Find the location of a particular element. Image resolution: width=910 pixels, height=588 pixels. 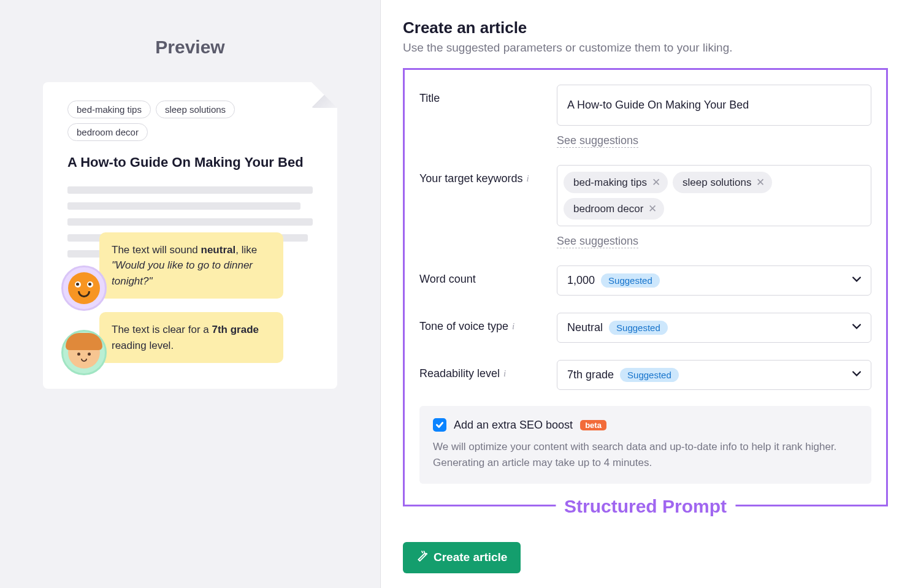

bubble-bold: neutral is located at coordinates (218, 250).